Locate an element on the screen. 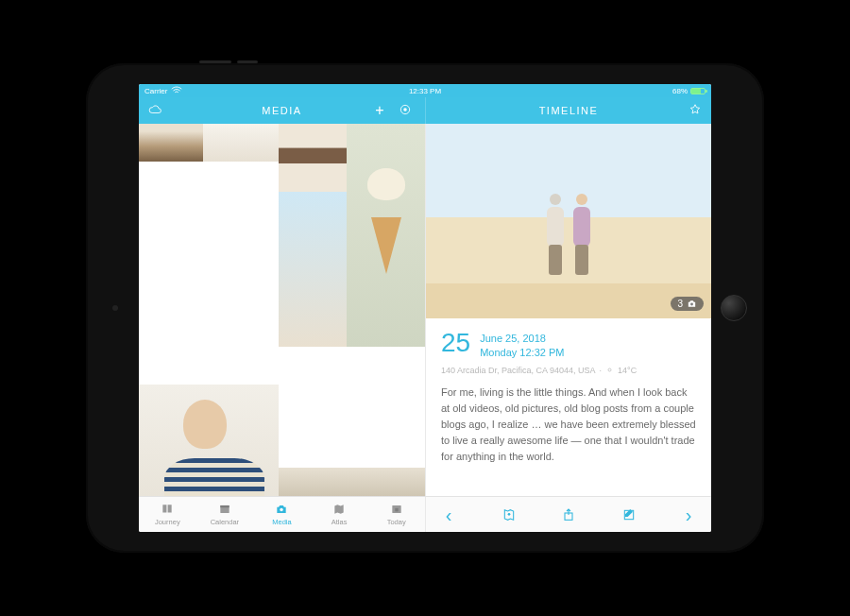  entry-toolbar: ‹ › is located at coordinates (569, 514).